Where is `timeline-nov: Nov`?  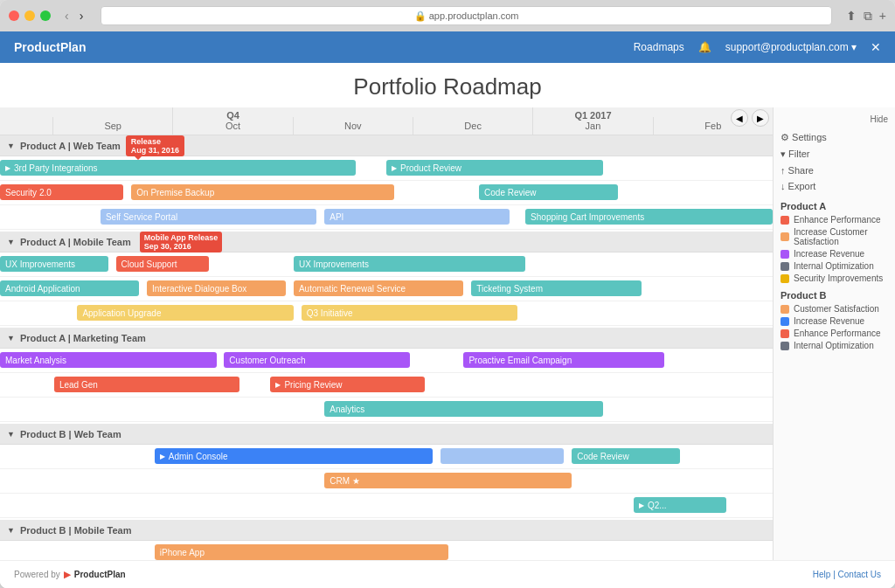
timeline-nov: Nov is located at coordinates (353, 126).